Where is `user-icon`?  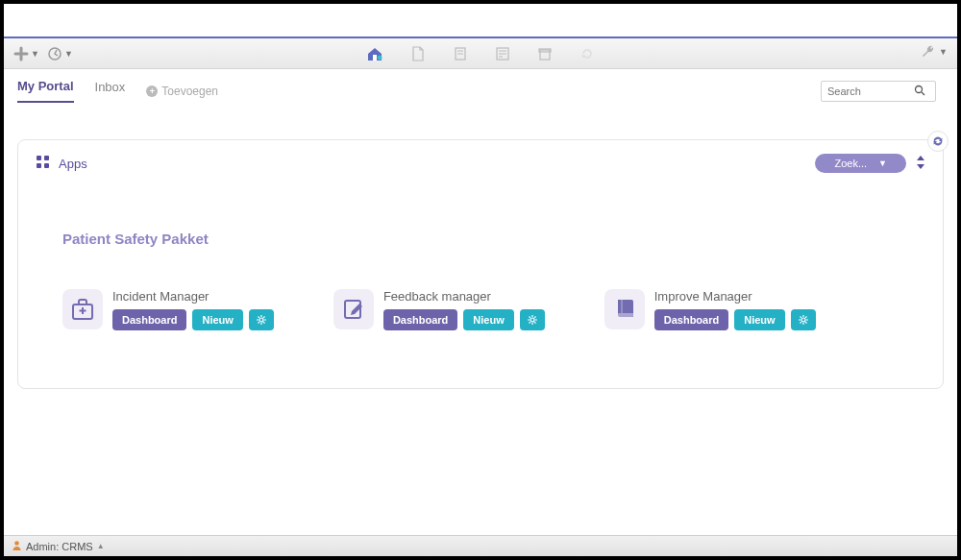
user-icon is located at coordinates (17, 546).